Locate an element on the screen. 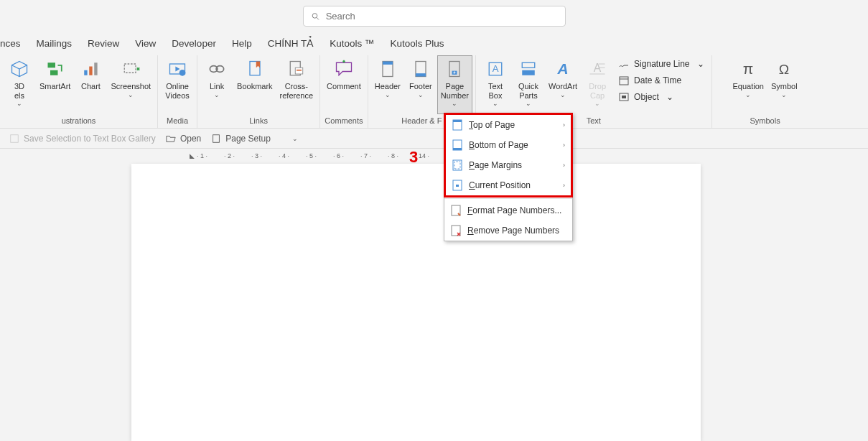  annotation-number: 3 is located at coordinates (414, 157).